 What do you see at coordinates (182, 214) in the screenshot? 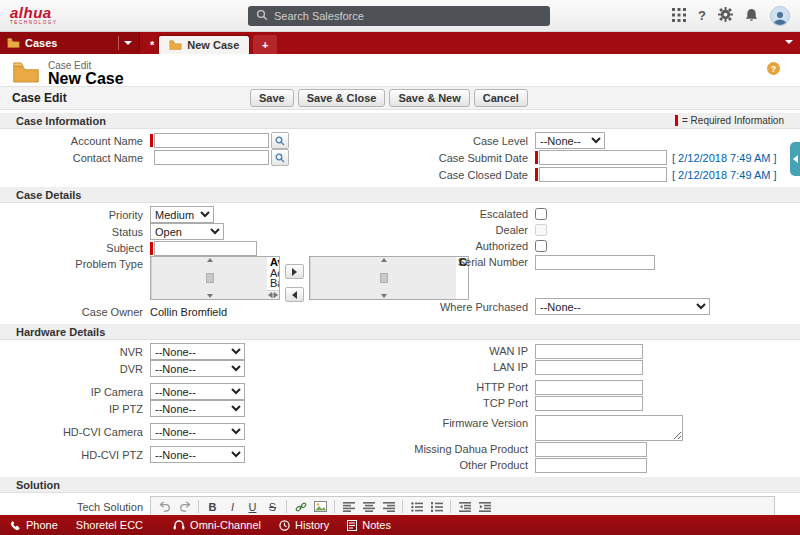
I see `priority-select: Medium` at bounding box center [182, 214].